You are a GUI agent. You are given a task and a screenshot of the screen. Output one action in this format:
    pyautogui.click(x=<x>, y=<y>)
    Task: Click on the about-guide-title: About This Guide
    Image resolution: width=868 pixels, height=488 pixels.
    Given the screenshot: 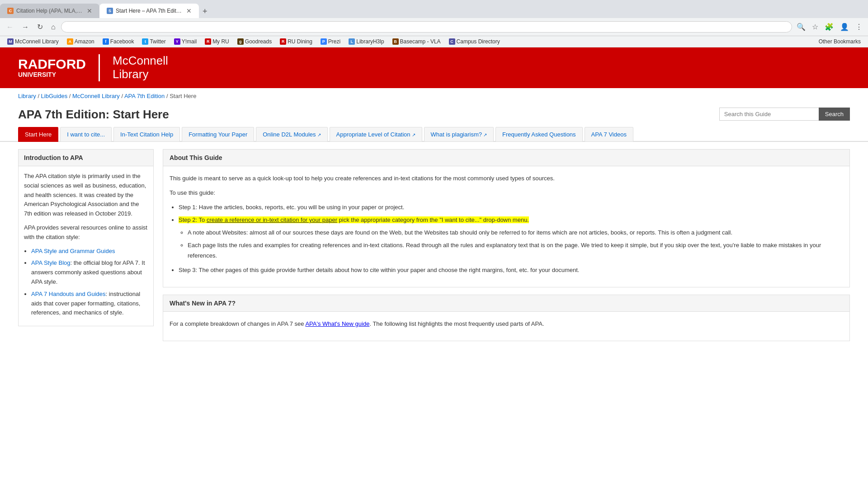 What is the action you would take?
    pyautogui.click(x=506, y=158)
    